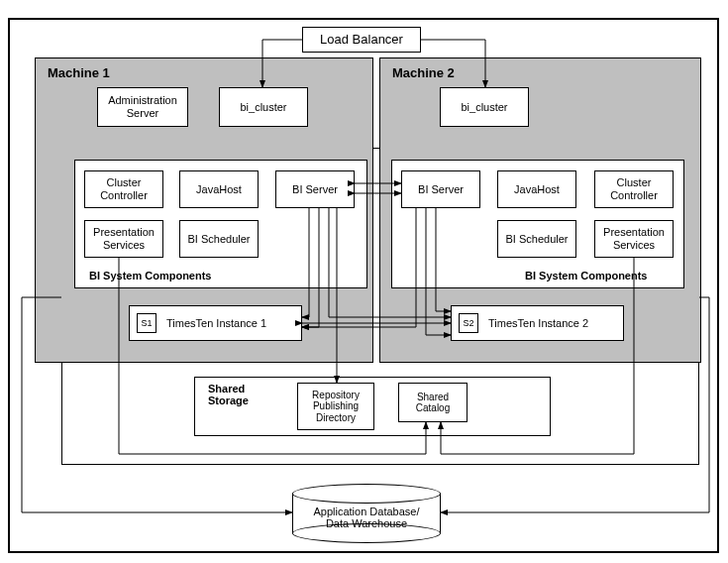 Image resolution: width=728 pixels, height=563 pixels. What do you see at coordinates (441, 189) in the screenshot?
I see `bi-server-2: BI Server` at bounding box center [441, 189].